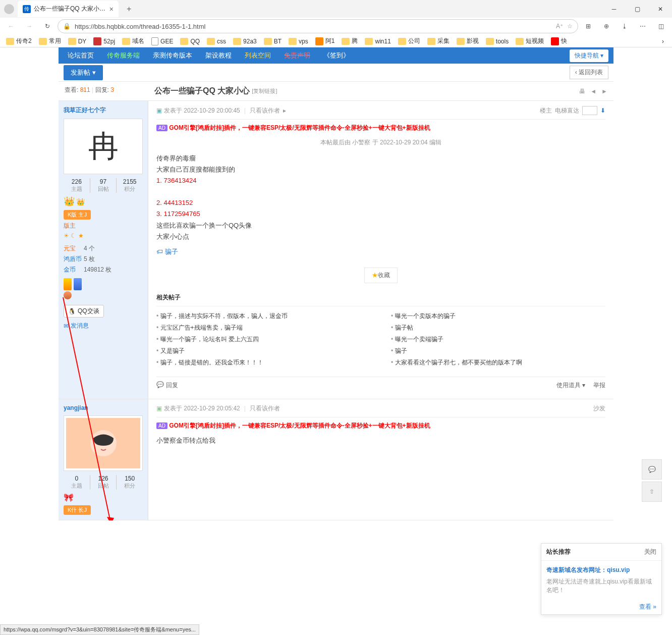 This screenshot has width=672, height=635. What do you see at coordinates (263, 316) in the screenshot?
I see `related-link: 骗子，描述与实际不符，假版本，骗人，退金币` at bounding box center [263, 316].